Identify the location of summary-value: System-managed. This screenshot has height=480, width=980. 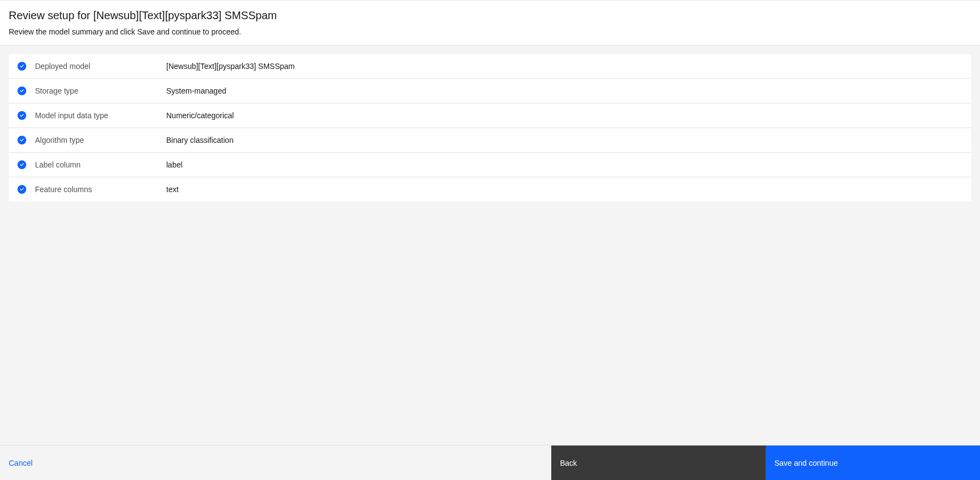
(196, 91).